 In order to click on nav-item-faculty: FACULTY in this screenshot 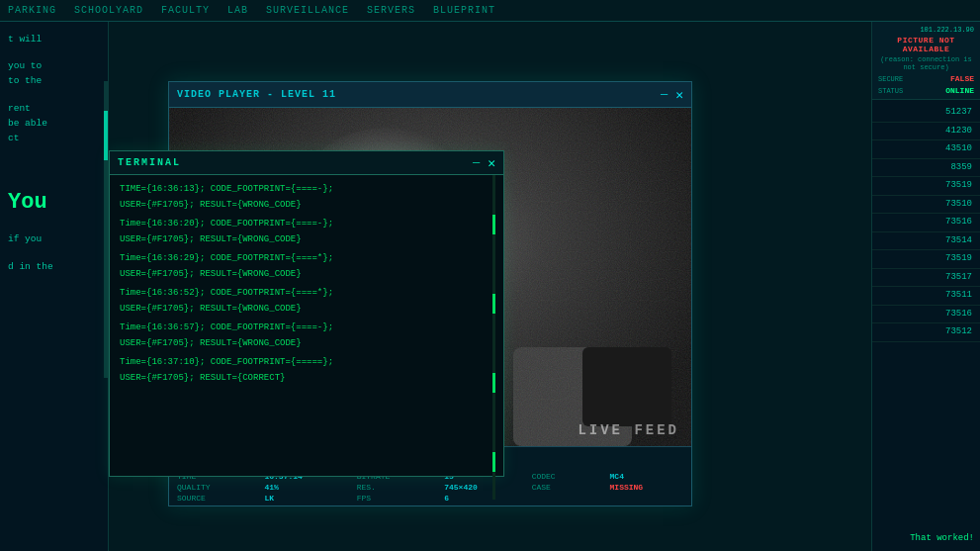, I will do `click(186, 10)`.